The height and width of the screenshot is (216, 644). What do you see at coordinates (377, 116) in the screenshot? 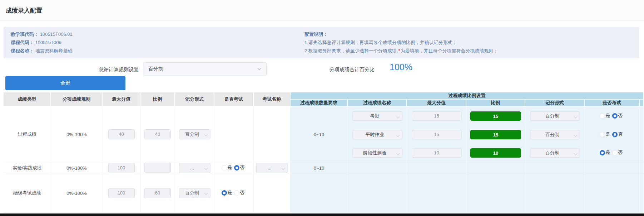
I see `sub1-name-select: 考勤` at bounding box center [377, 116].